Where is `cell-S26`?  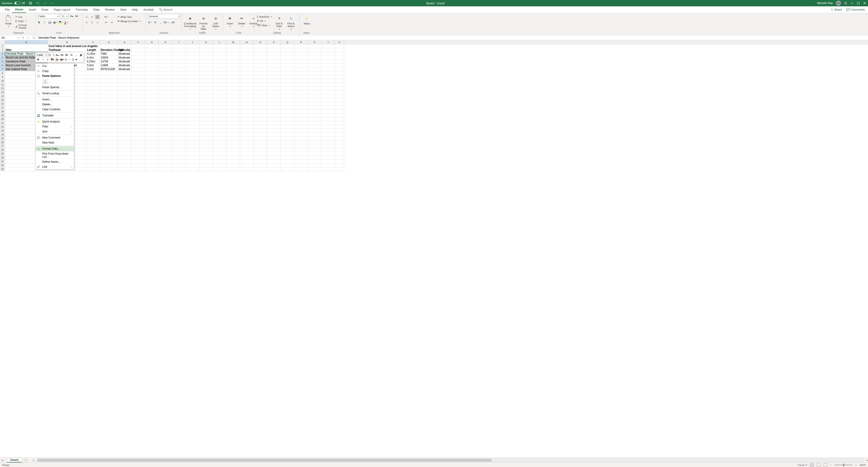
cell-S26 is located at coordinates (315, 142).